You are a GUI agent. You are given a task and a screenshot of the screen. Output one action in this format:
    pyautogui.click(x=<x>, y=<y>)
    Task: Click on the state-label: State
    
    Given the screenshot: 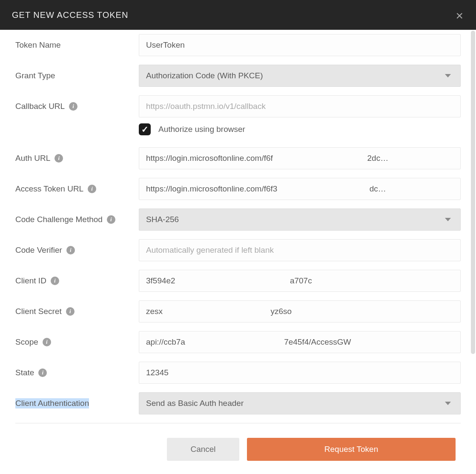 What is the action you would take?
    pyautogui.click(x=25, y=373)
    